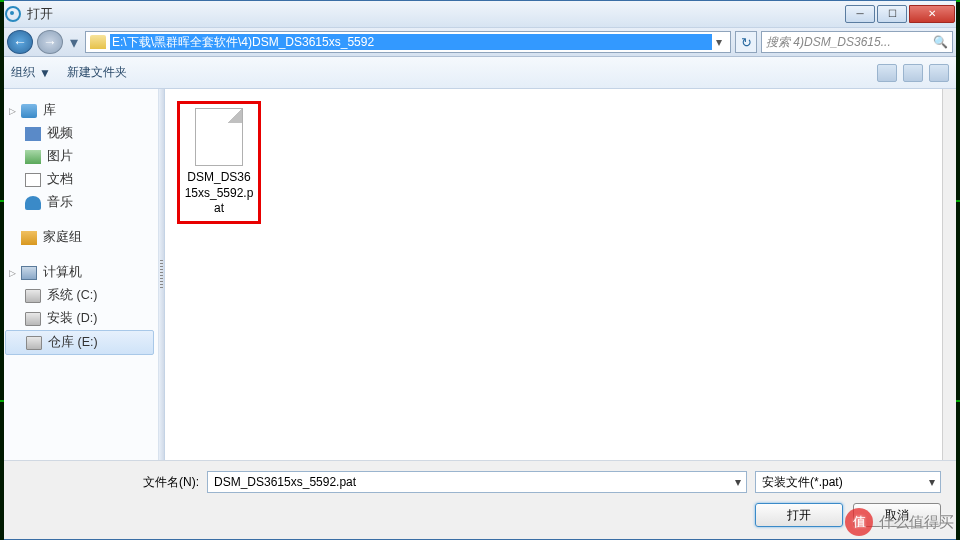 The width and height of the screenshot is (960, 540). Describe the element at coordinates (892, 14) in the screenshot. I see `maximize-button: ☐` at that location.